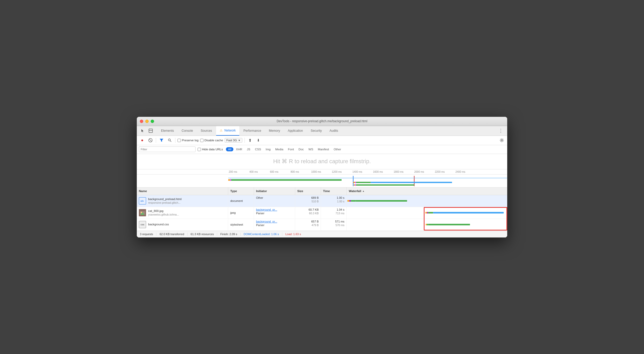 This screenshot has height=354, width=644. What do you see at coordinates (230, 149) in the screenshot?
I see `filter-type-all: All` at bounding box center [230, 149].